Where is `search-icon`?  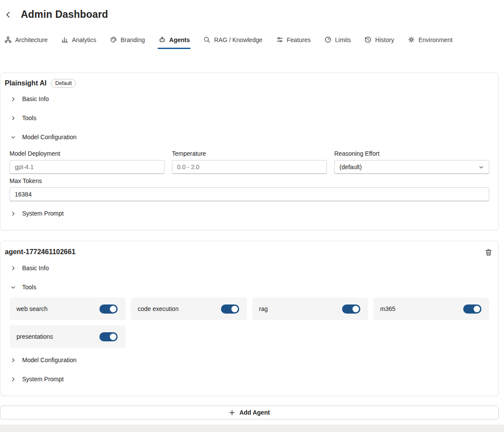 search-icon is located at coordinates (207, 40).